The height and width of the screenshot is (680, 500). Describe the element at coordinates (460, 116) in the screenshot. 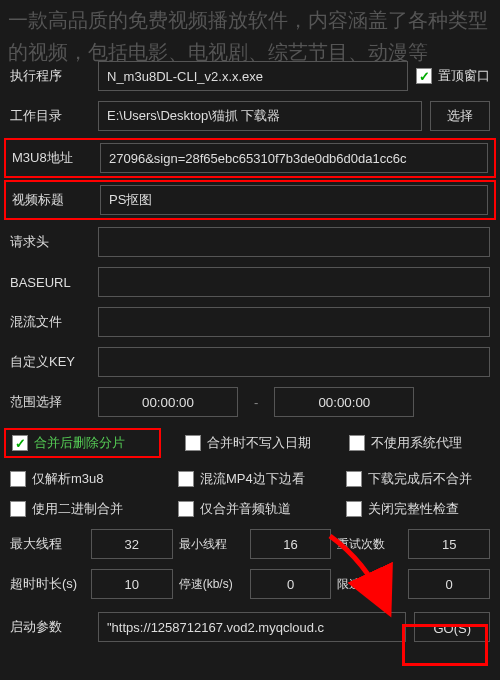

I see `select-button: 选择` at that location.